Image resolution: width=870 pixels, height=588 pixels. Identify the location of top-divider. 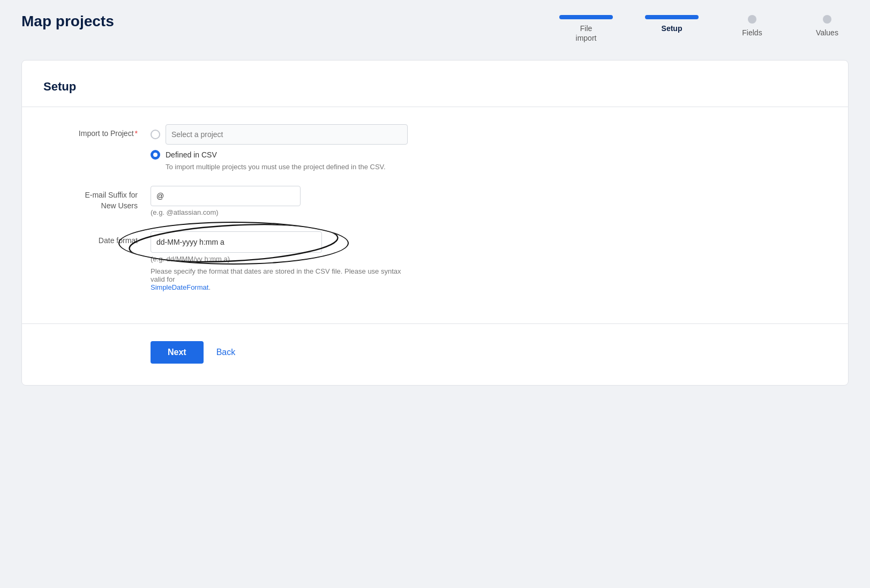
(435, 107).